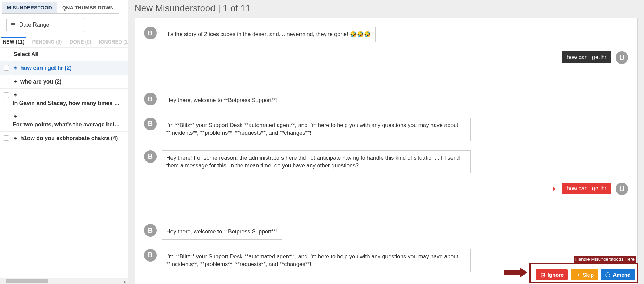 This screenshot has height=284, width=644. Describe the element at coordinates (13, 25) in the screenshot. I see `calendar-icon` at that location.